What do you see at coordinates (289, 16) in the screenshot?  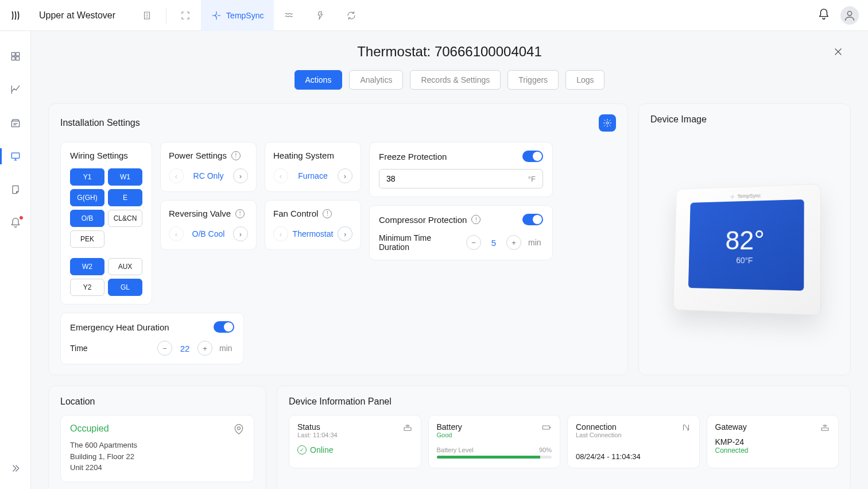 I see `top-tab-waves` at bounding box center [289, 16].